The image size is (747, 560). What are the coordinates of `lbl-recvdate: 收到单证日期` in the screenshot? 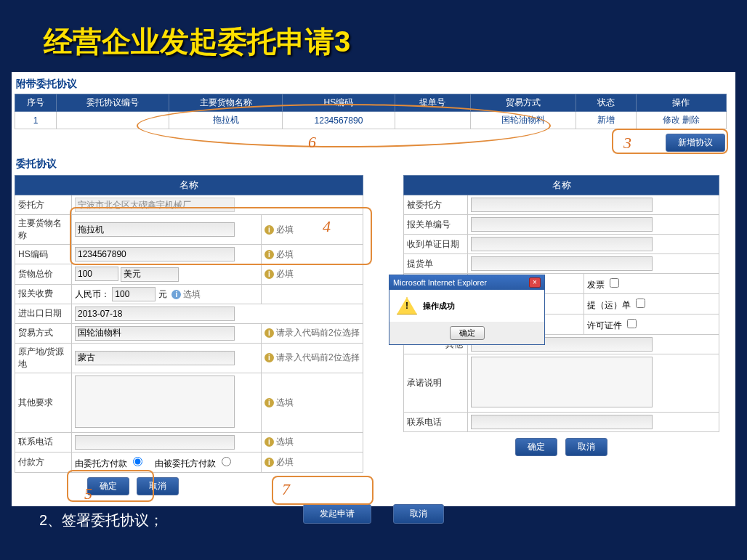 It's located at (436, 244).